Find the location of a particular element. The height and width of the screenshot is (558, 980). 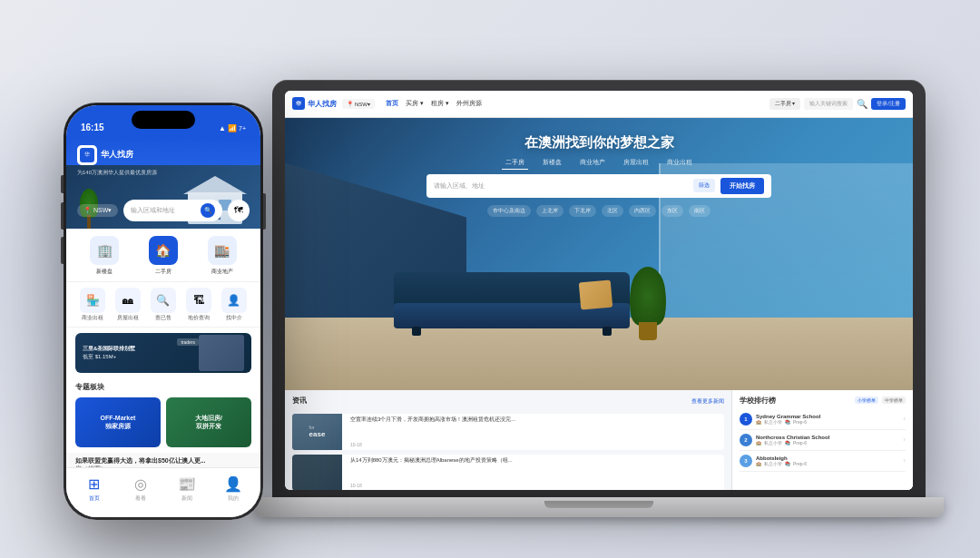

phone-status-bar: 16:15 ▲ 📶 7+ is located at coordinates (163, 122).